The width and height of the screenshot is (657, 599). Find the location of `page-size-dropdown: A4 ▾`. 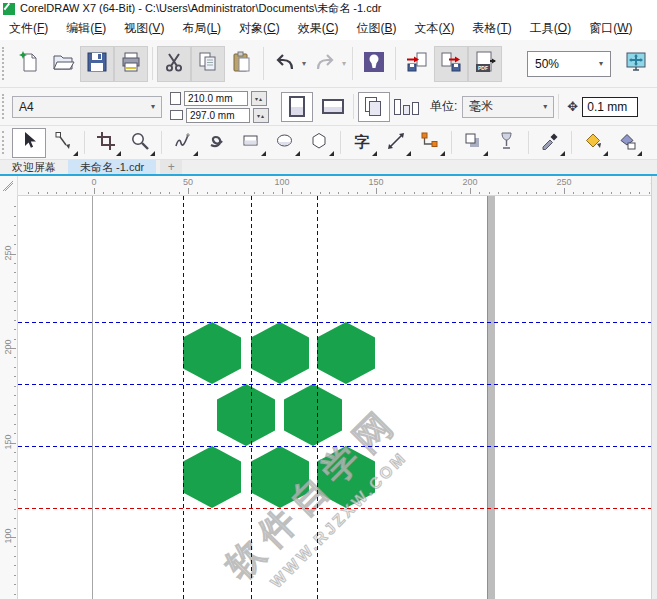

page-size-dropdown: A4 ▾ is located at coordinates (87, 107).